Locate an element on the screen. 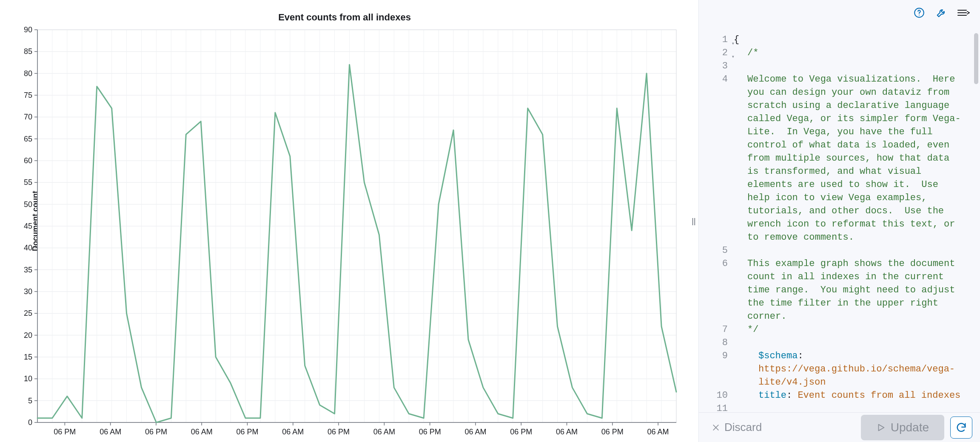 The image size is (980, 442). code-line: 6This example graph shows the document c… is located at coordinates (840, 290).